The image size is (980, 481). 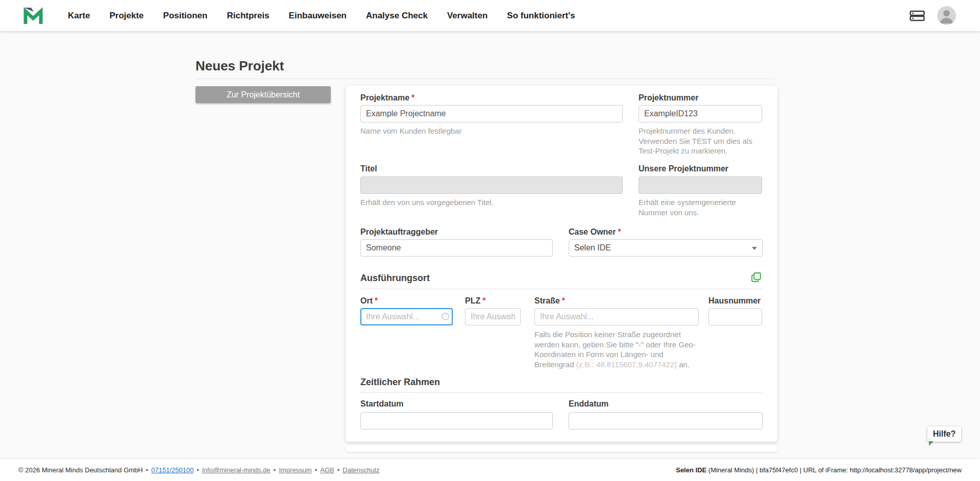 What do you see at coordinates (683, 364) in the screenshot?
I see `strasse-helper-suffix: an.` at bounding box center [683, 364].